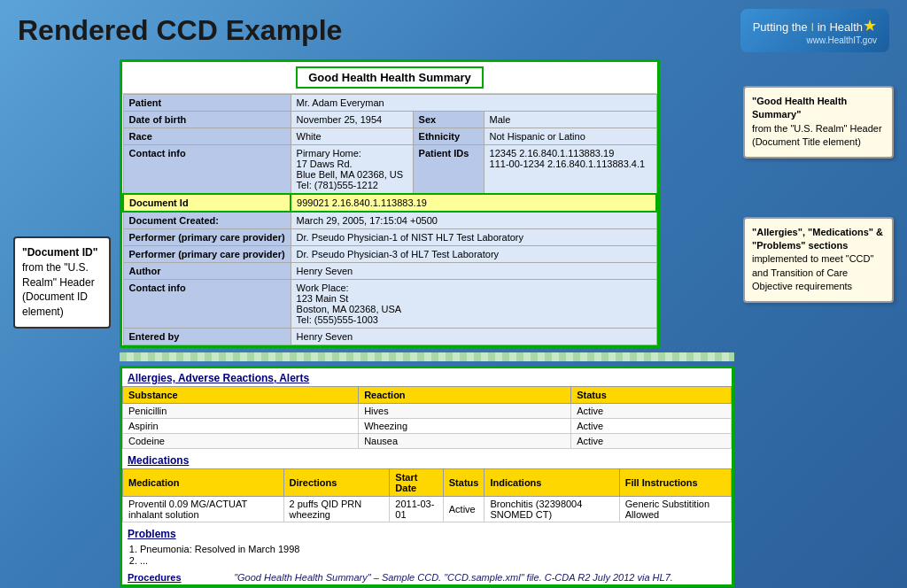 The height and width of the screenshot is (588, 907). I want to click on doc-created-label: Document Created:, so click(207, 220).